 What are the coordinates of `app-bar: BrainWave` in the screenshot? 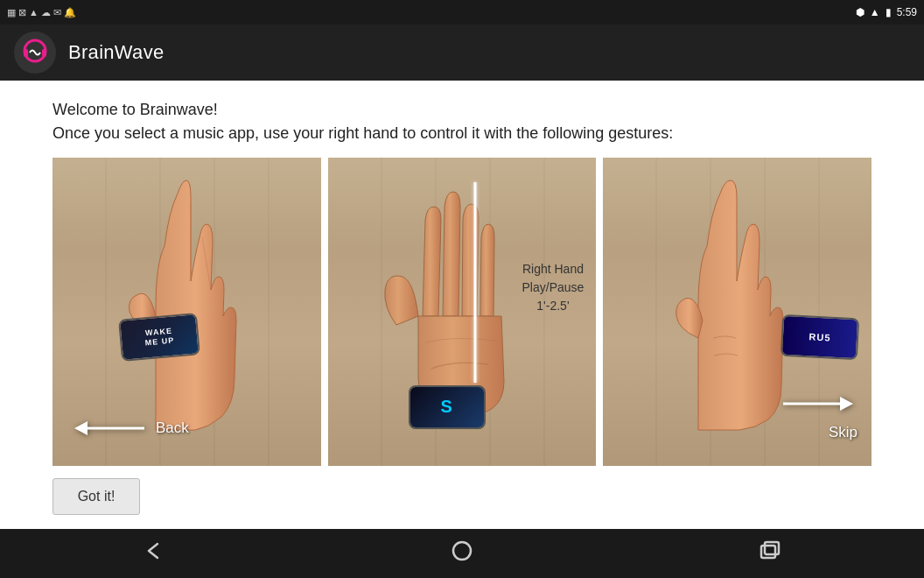 It's located at (462, 53).